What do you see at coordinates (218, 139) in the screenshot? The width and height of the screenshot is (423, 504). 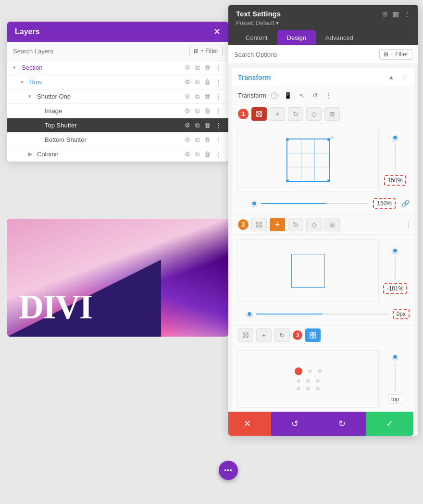 I see `more-icon-bottom-shutter: ⋮` at bounding box center [218, 139].